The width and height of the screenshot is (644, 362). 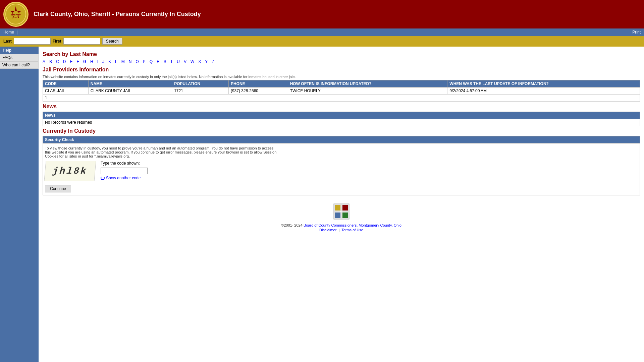 I want to click on alpha-link-X: X, so click(x=200, y=62).